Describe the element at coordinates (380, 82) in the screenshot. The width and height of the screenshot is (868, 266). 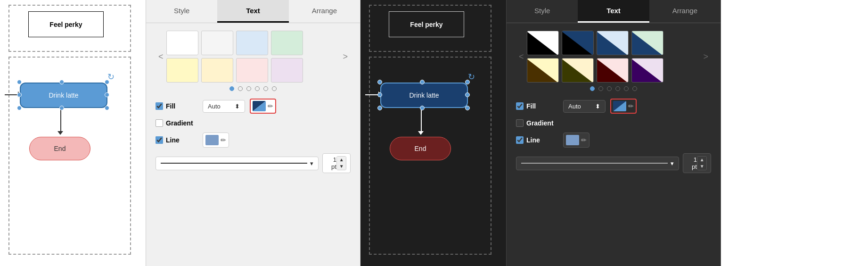
I see `dark-sel-dot-tl` at that location.